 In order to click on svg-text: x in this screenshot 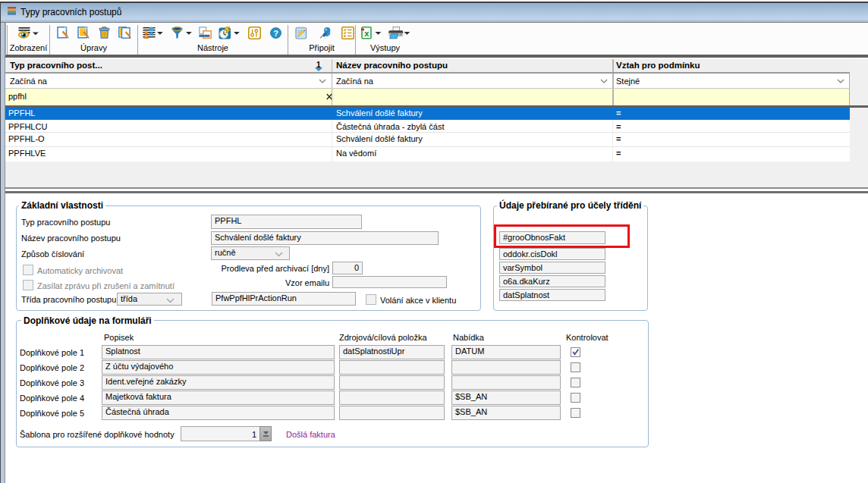, I will do `click(367, 33)`.